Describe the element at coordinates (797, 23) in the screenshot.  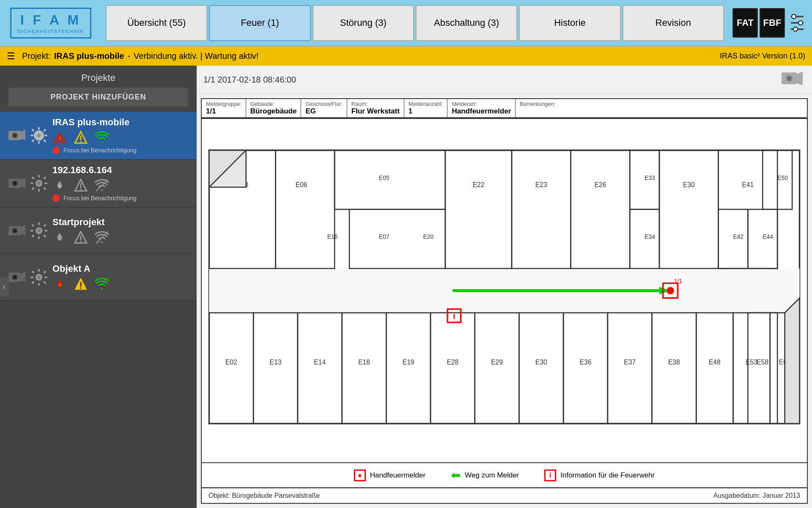
I see `settings-icon` at that location.